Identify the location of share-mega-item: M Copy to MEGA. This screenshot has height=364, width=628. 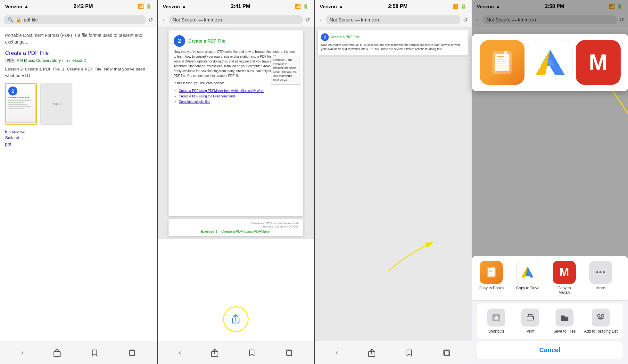
(564, 278).